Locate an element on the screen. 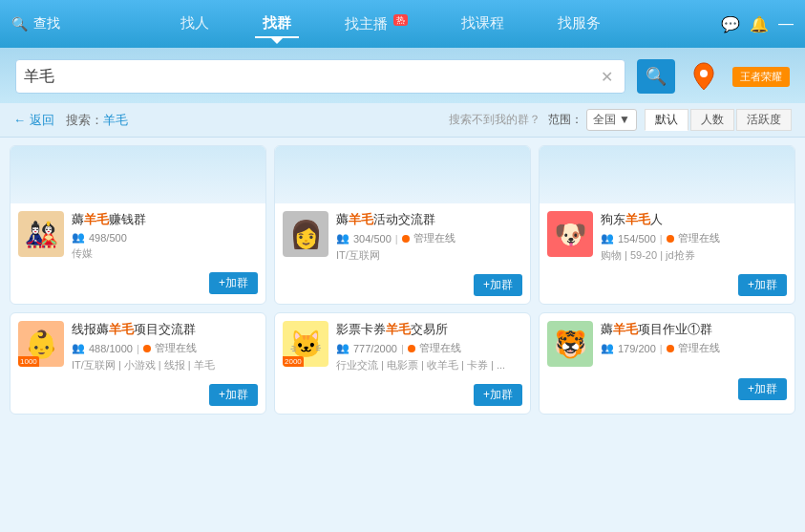 Image resolution: width=805 pixels, height=532 pixels. search-area: ✕ 🔍 王者荣耀 is located at coordinates (403, 75).